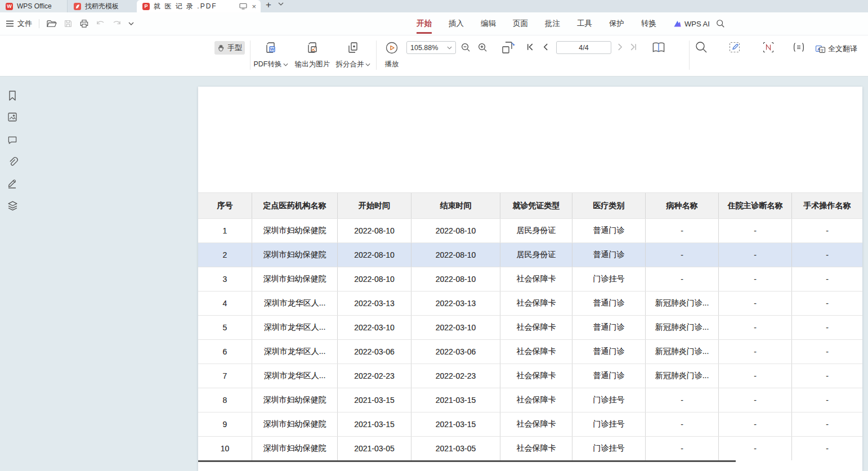 This screenshot has width=868, height=471. Describe the element at coordinates (350, 64) in the screenshot. I see `split-merge-label: 拆分合并` at that location.